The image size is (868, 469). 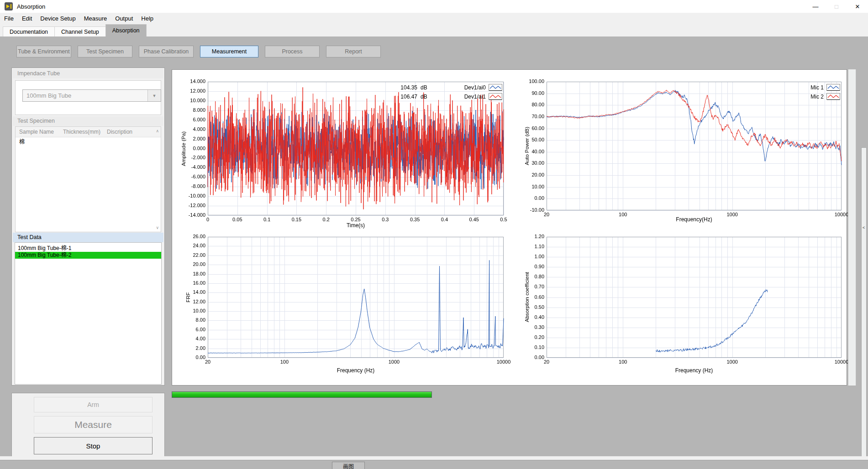 I want to click on chevron-down-icon: ▼, so click(x=154, y=96).